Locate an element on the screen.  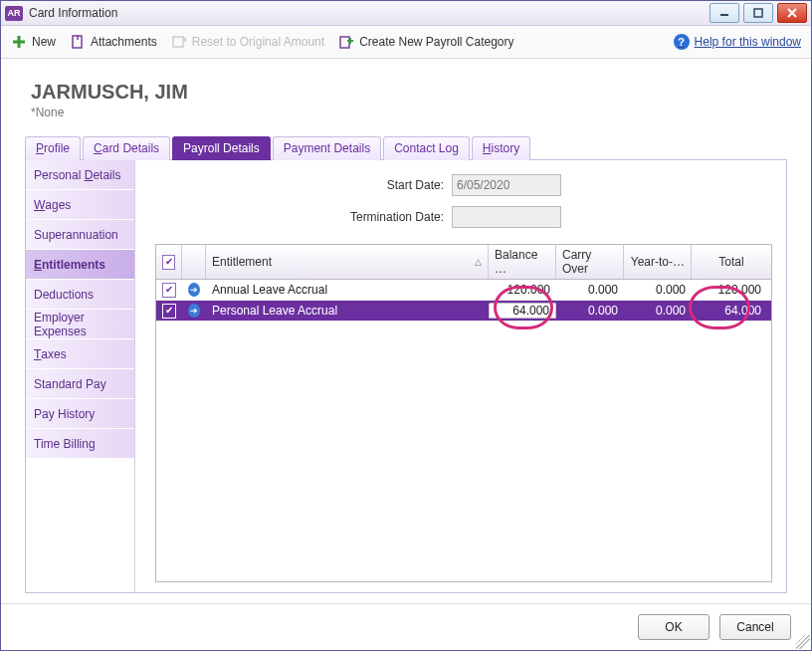
reset-label: Reset to Original Amount is located at coordinates (259, 42).